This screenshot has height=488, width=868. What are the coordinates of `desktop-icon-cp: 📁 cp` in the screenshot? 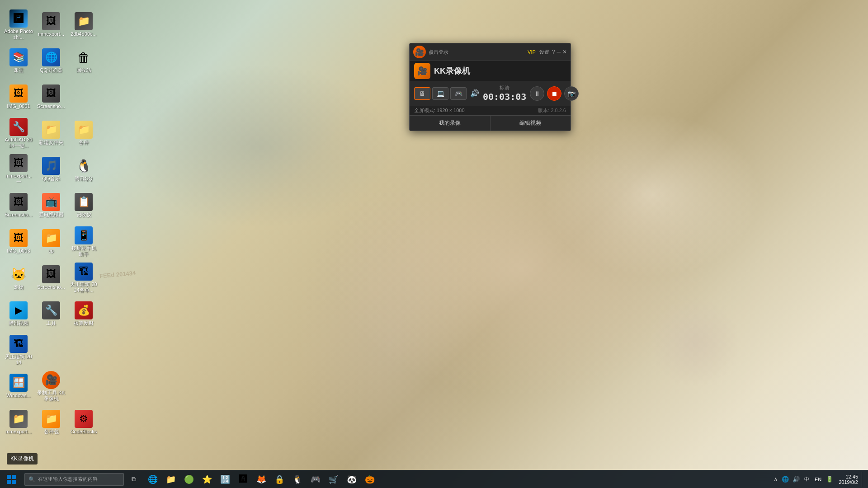 It's located at (51, 242).